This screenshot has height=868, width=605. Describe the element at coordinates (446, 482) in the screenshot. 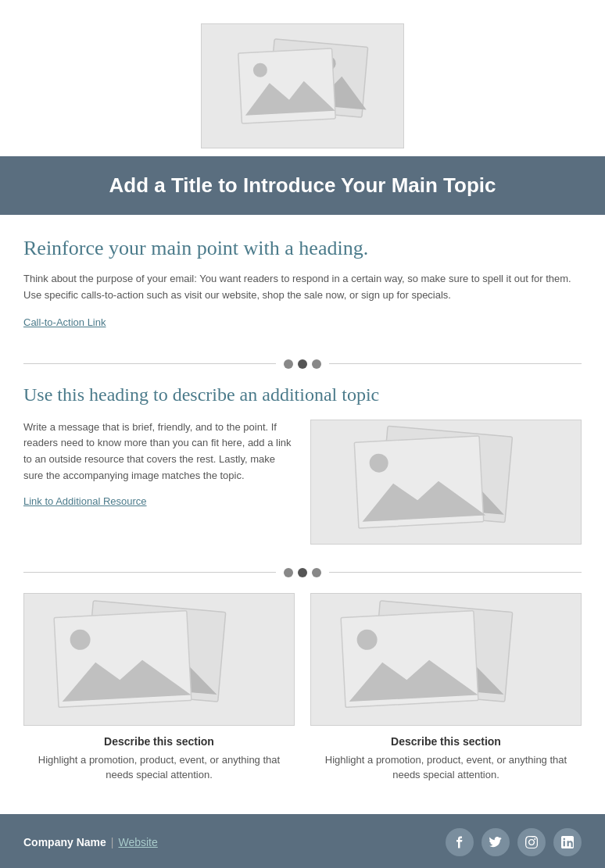

I see `section2-image-placeholder` at that location.